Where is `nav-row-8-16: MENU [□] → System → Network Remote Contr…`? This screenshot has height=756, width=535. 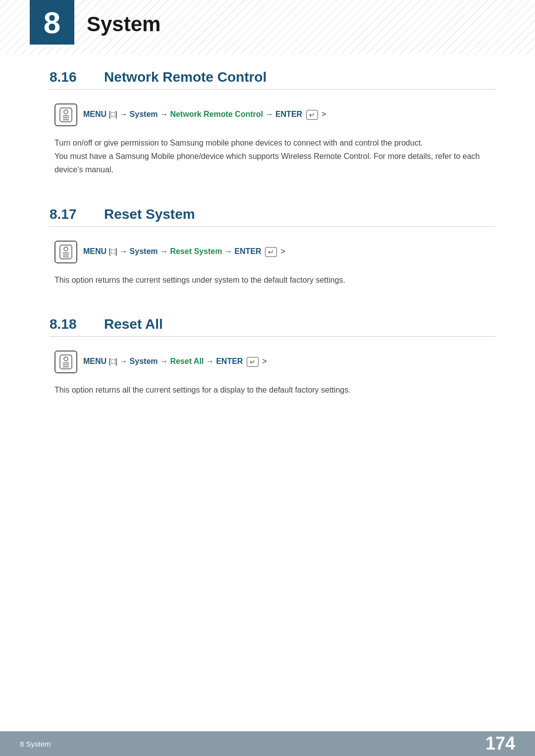
nav-row-8-16: MENU [□] → System → Network Remote Contr… is located at coordinates (275, 115).